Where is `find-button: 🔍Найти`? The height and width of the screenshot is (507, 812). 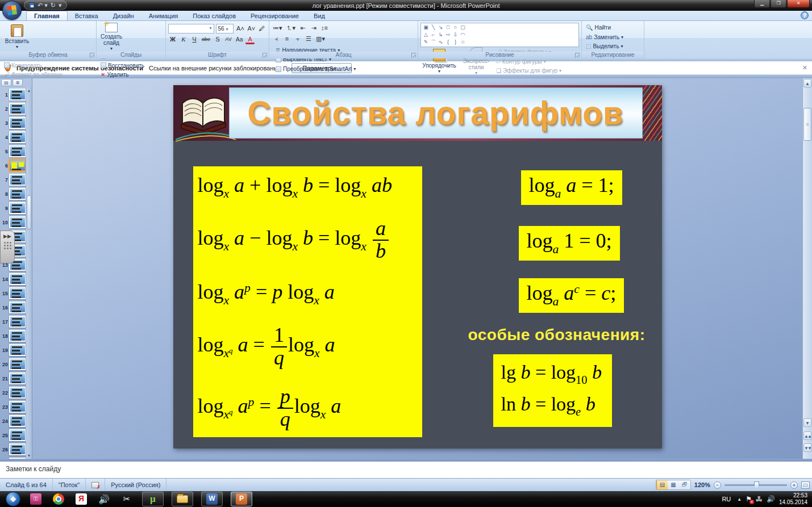
find-button: 🔍Найти is located at coordinates (605, 27).